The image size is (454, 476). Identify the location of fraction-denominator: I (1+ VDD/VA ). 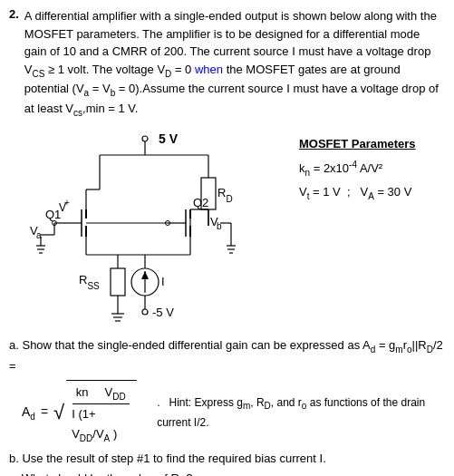
(101, 425).